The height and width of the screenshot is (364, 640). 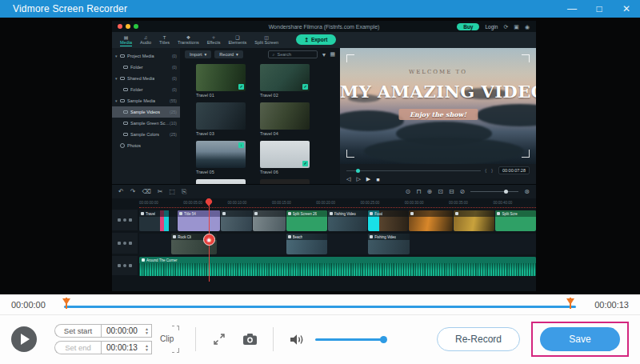 I want to click on clip-label: Clip, so click(x=166, y=339).